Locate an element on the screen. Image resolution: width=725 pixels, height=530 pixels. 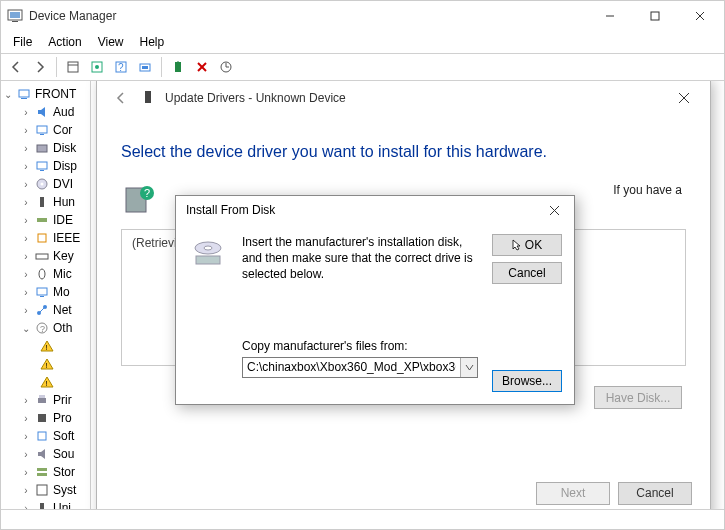
tree-item: ›Mic is located at coordinates (46, 274).